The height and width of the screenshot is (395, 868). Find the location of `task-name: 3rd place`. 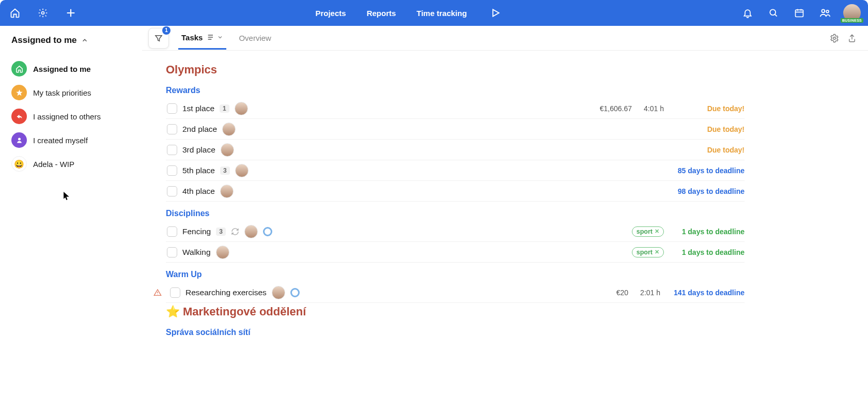

task-name: 3rd place is located at coordinates (199, 150).